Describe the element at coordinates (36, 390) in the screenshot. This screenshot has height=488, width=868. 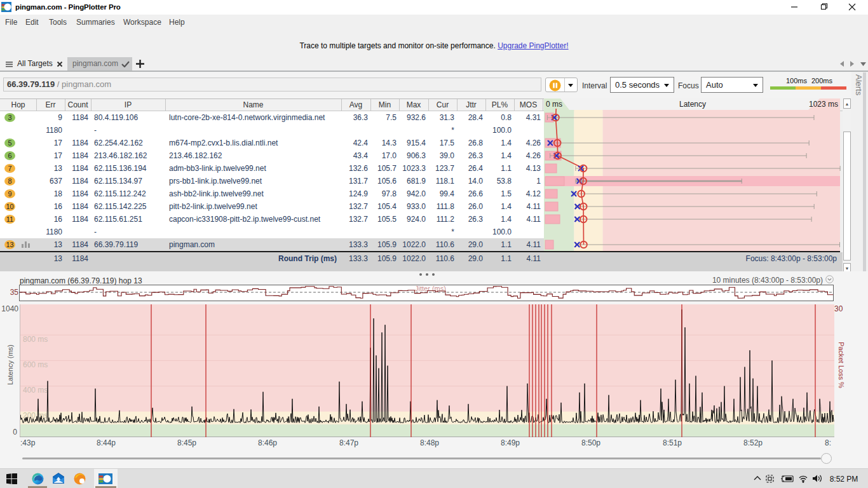
I see `svg-text: 400 ms` at that location.